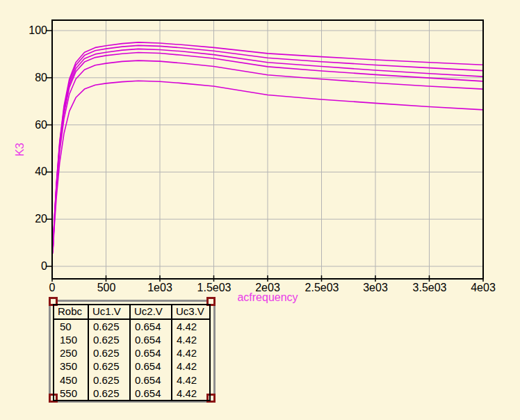 The image size is (520, 420). Describe the element at coordinates (52, 288) in the screenshot. I see `x-tick-label: 0` at that location.